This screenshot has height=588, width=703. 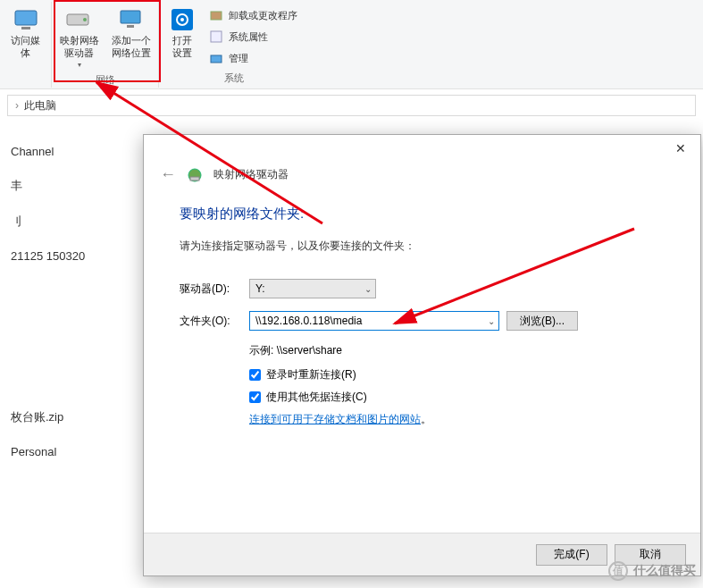 I want to click on dialog-titlebar: ✕, so click(x=422, y=148).